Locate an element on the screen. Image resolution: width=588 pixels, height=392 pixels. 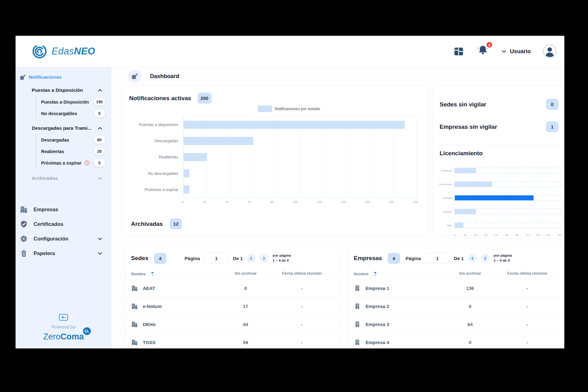
column-header-fecha: Fecha última revisión is located at coordinates (302, 274).